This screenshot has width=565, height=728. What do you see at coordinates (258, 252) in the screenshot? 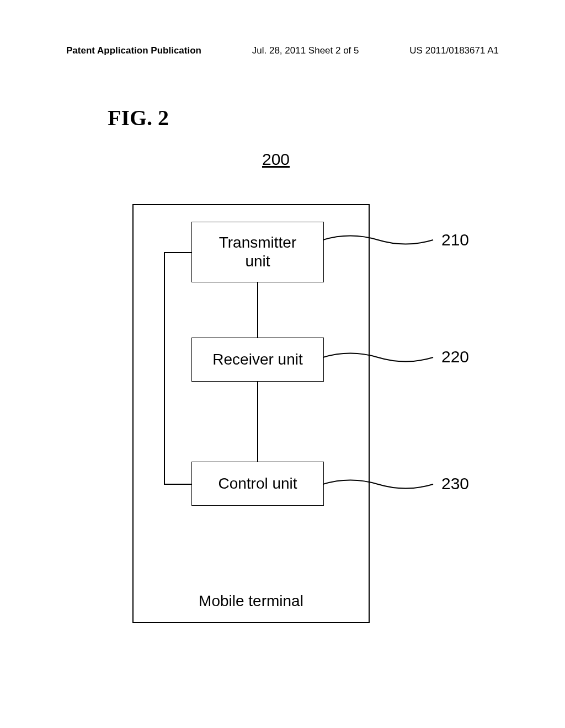
I see `transmitter-unit-box: Transmitter unit` at bounding box center [258, 252].